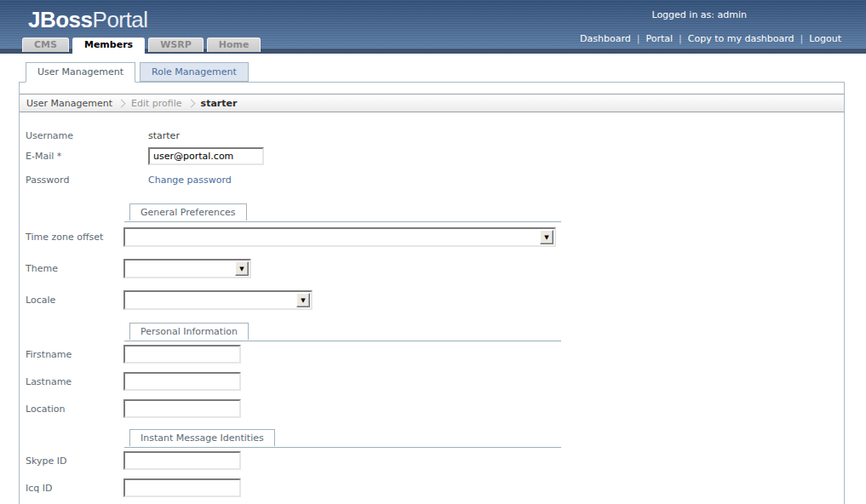 The height and width of the screenshot is (504, 866). Describe the element at coordinates (218, 300) in the screenshot. I see `locale-select: ▼` at that location.